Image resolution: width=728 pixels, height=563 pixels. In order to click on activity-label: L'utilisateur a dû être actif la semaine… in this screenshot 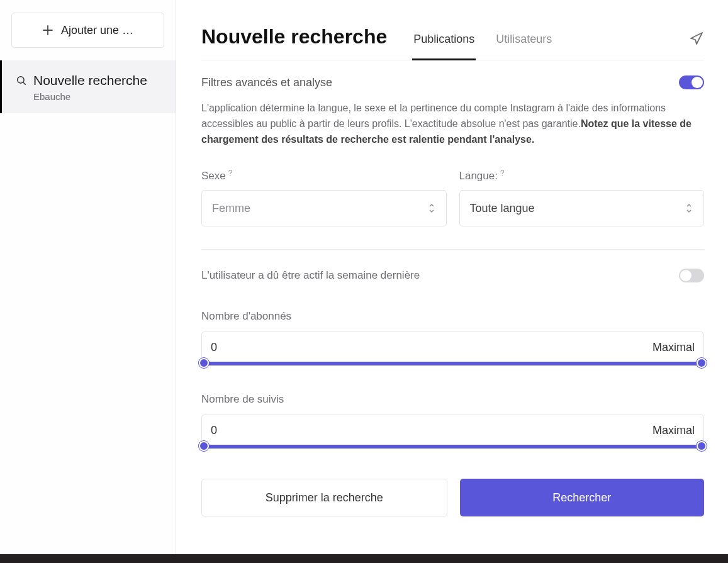, I will do `click(311, 276)`.